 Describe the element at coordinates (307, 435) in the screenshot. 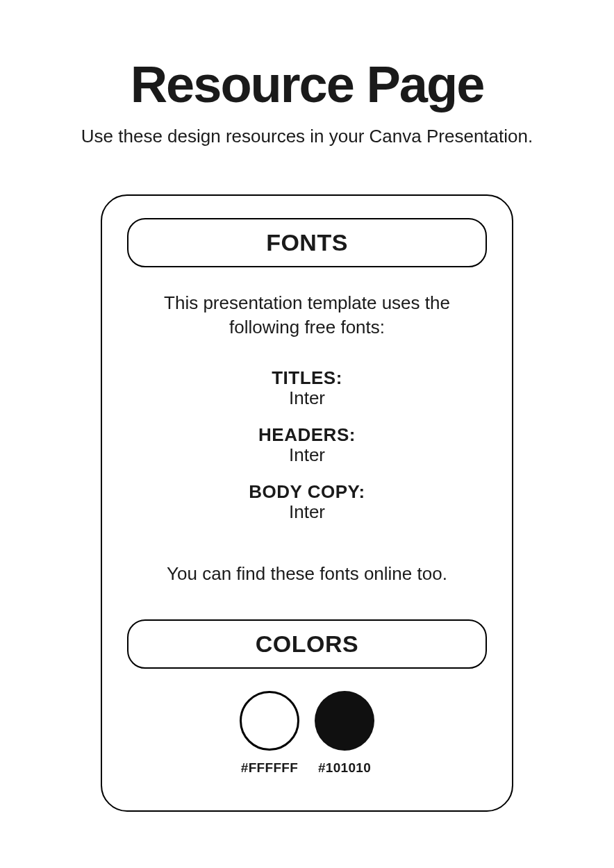

I see `font-label: HEADERS:` at that location.